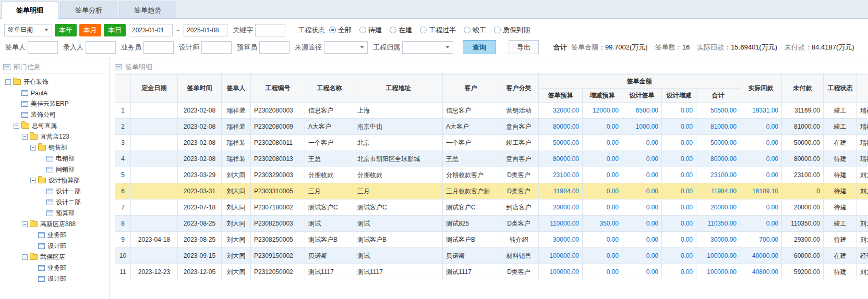 The width and height of the screenshot is (868, 299). Describe the element at coordinates (679, 96) in the screenshot. I see `column-header: 设计增减` at that location.